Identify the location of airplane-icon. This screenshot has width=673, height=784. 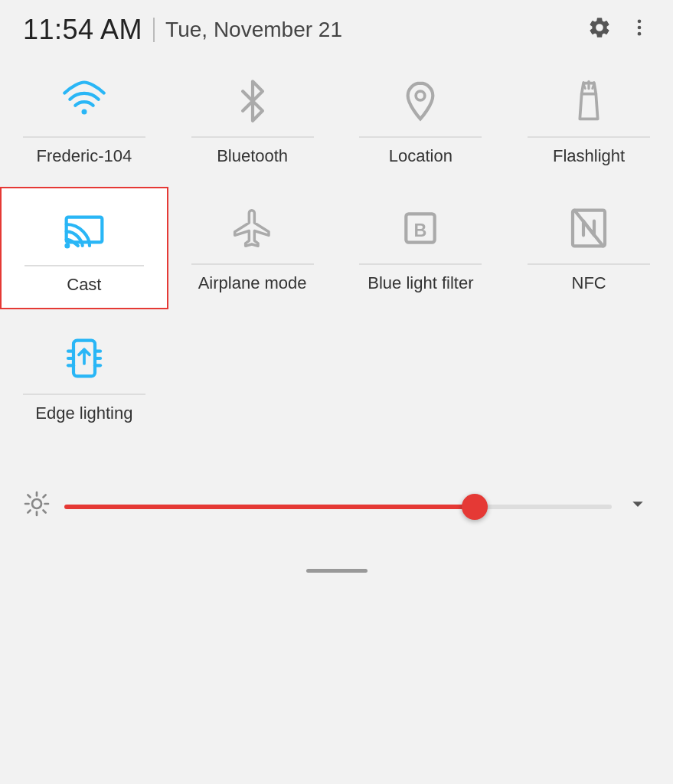
(253, 228).